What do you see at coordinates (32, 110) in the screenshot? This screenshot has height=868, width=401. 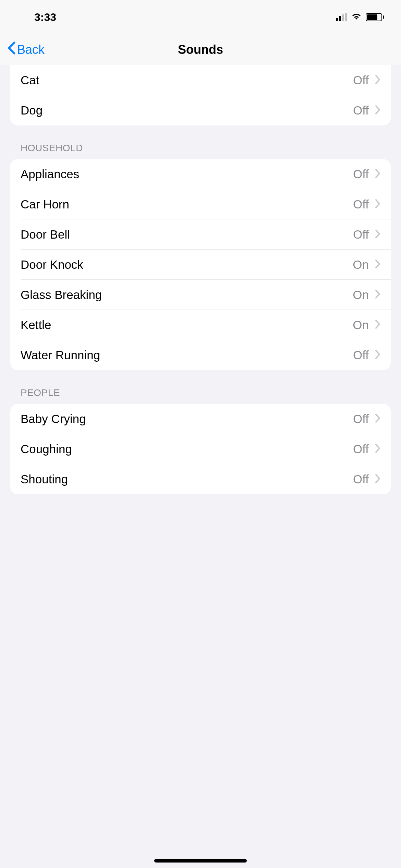 I see `row-label: Dog` at bounding box center [32, 110].